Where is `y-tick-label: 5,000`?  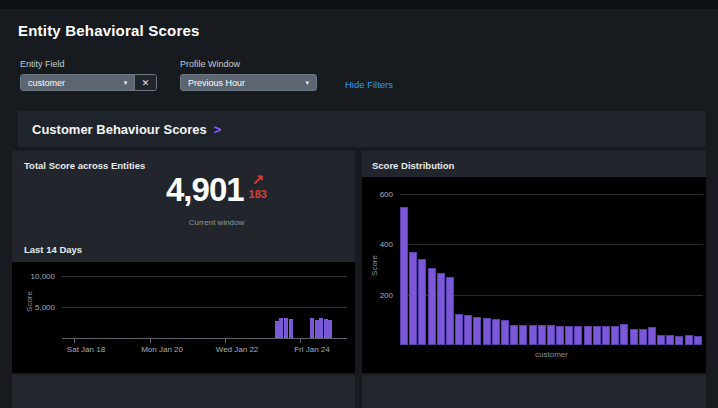
y-tick-label: 5,000 is located at coordinates (34, 308).